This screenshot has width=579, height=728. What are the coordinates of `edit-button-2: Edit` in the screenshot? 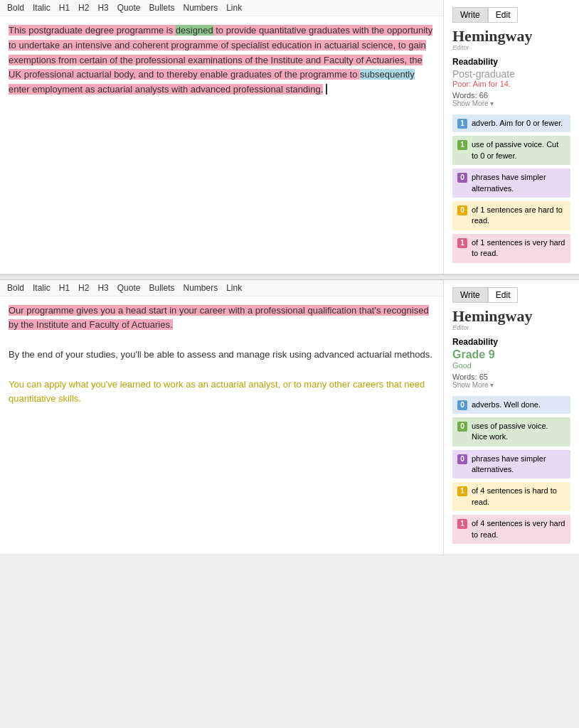 It's located at (504, 295).